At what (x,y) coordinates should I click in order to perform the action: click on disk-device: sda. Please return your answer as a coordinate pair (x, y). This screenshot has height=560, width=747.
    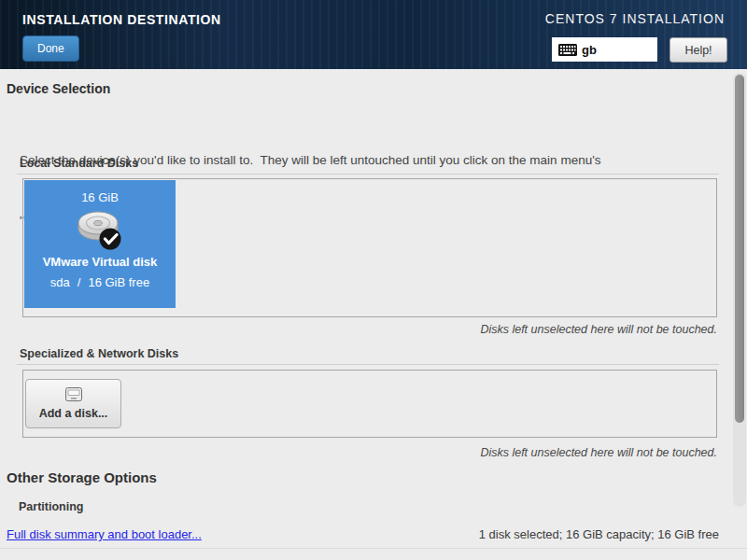
    Looking at the image, I should click on (60, 282).